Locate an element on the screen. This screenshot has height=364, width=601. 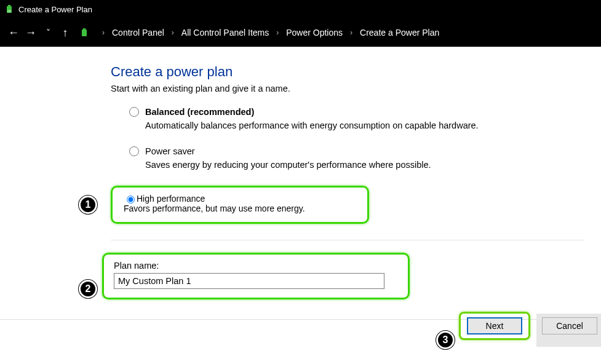
breadcrumb-create-plan: Create a Power Plan is located at coordinates (400, 33).